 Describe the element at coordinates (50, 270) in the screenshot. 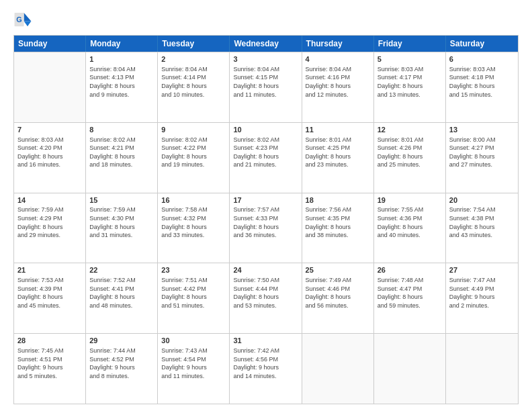

I see `day-number: 21` at that location.